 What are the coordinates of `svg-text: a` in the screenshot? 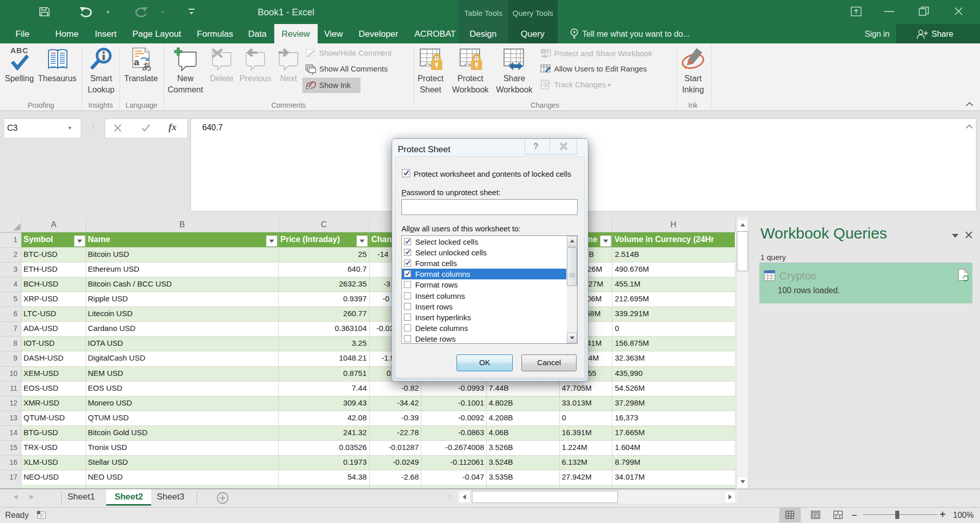 It's located at (137, 62).